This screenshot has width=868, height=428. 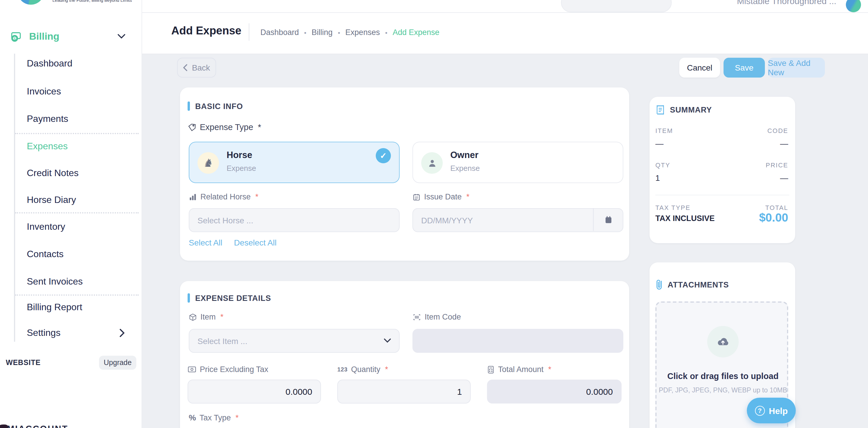 What do you see at coordinates (383, 156) in the screenshot?
I see `check-icon: ✓` at bounding box center [383, 156].